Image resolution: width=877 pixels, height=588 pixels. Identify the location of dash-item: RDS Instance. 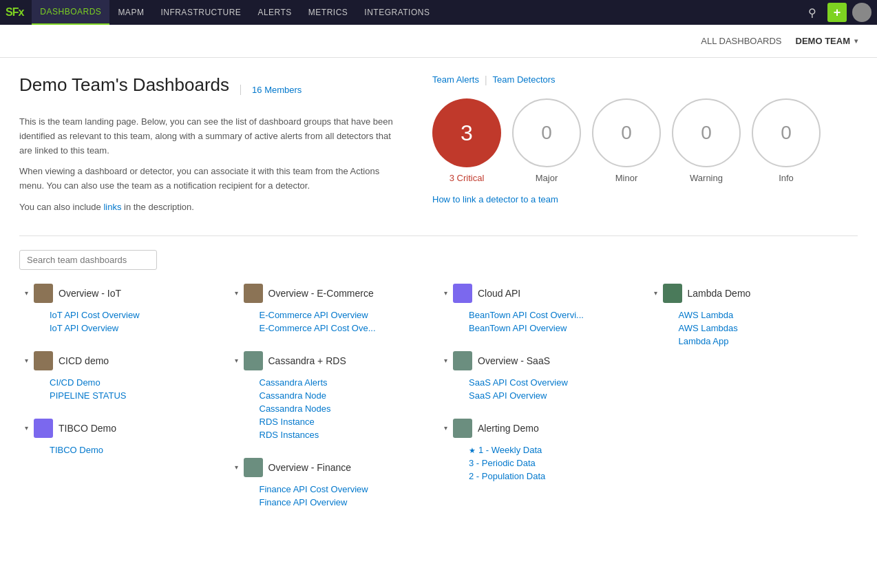
(347, 421).